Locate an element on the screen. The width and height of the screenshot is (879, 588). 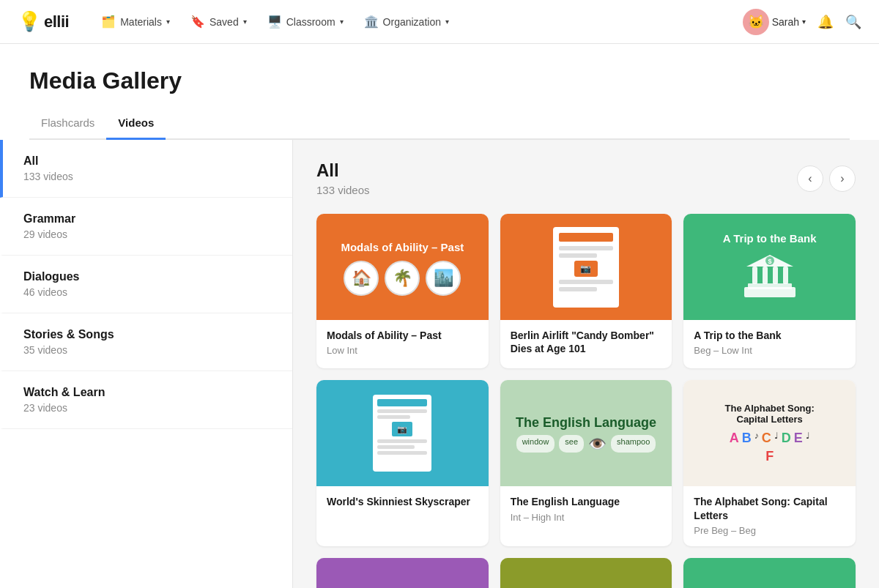
content-header: All 133 videos ‹ › is located at coordinates (586, 179).